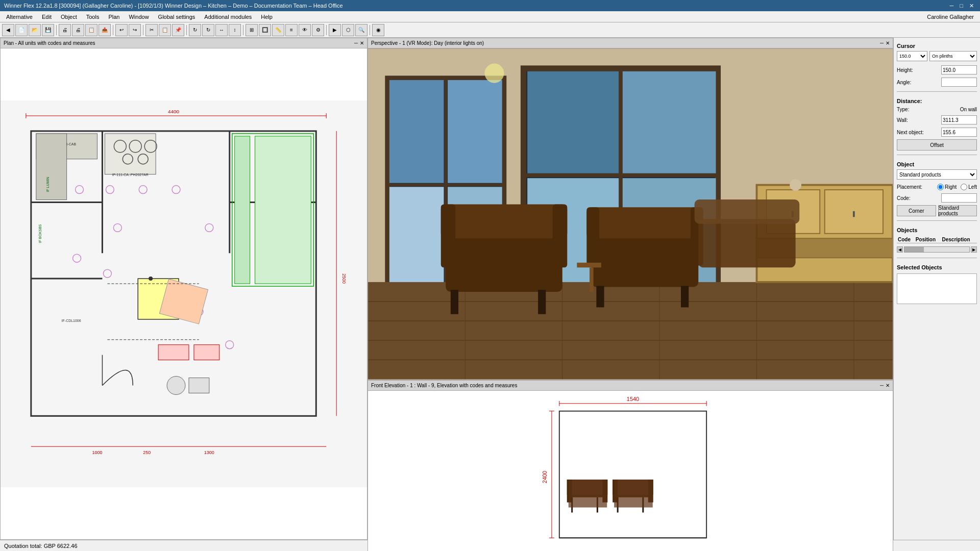  What do you see at coordinates (370, 30) in the screenshot?
I see `sep7` at bounding box center [370, 30].